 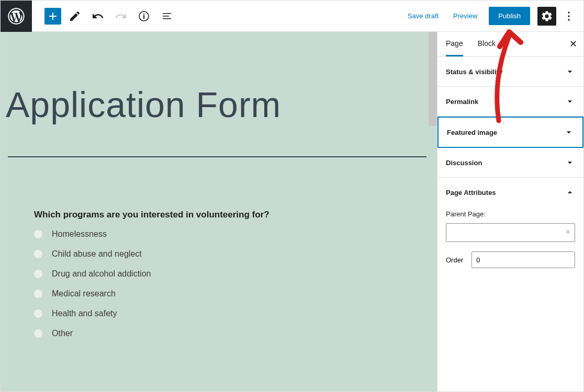 What do you see at coordinates (98, 16) in the screenshot?
I see `undo-icon` at bounding box center [98, 16].